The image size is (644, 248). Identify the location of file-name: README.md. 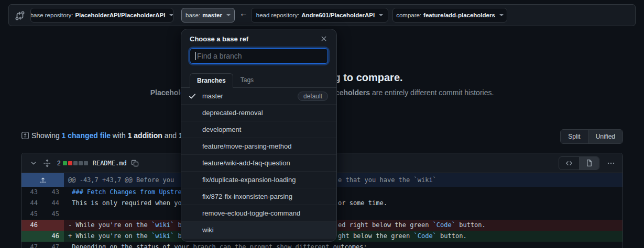
(110, 163).